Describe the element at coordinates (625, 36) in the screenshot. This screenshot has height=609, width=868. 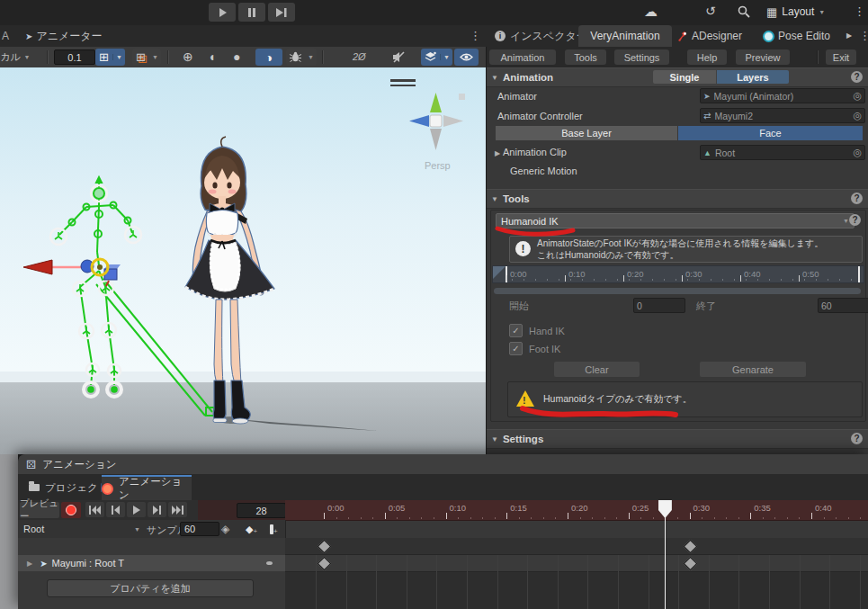
I see `tab-veryanimation: VeryAnimation` at that location.